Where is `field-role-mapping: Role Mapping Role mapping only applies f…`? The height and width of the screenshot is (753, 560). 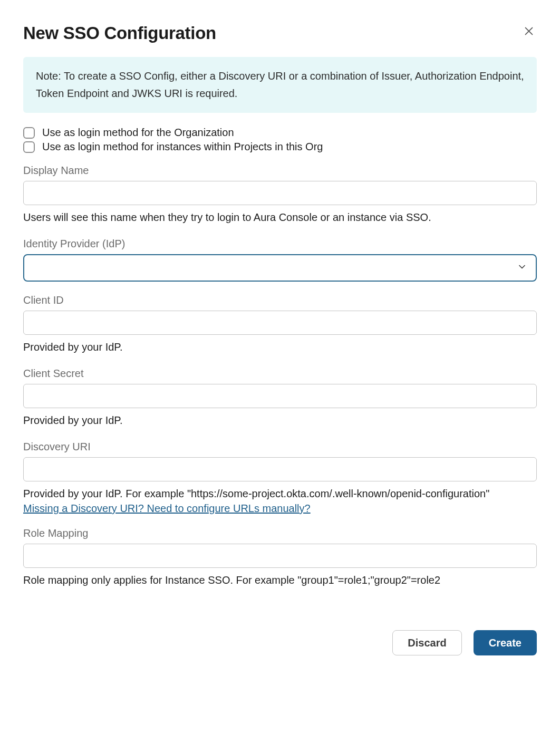
field-role-mapping: Role Mapping Role mapping only applies f… is located at coordinates (280, 558).